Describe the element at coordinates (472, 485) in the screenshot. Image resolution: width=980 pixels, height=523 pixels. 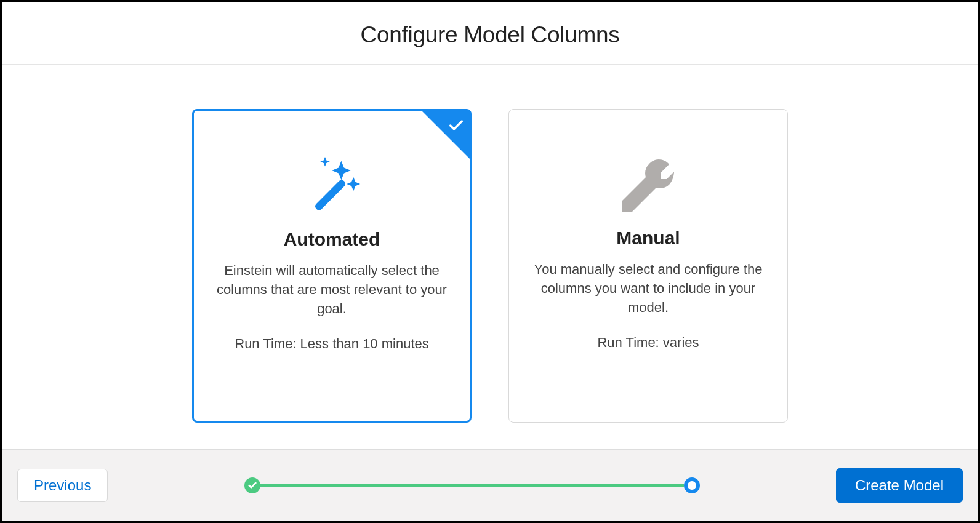
I see `progress-line` at that location.